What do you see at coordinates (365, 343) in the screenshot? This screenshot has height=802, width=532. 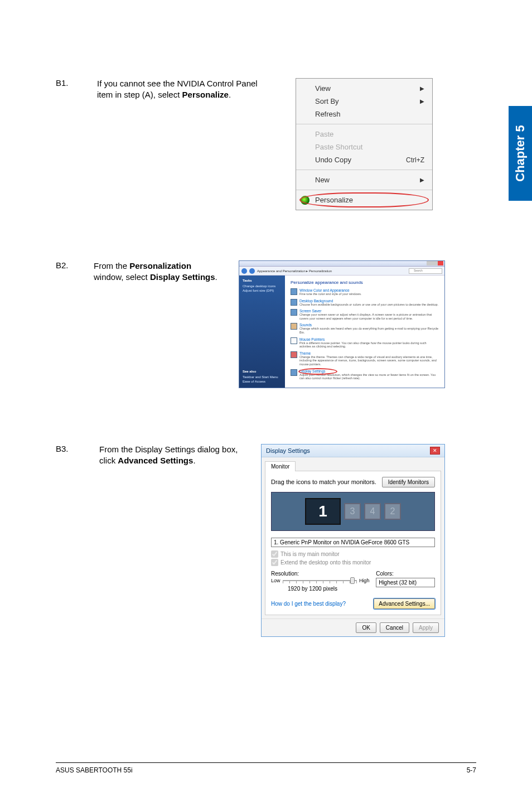 I see `link-mouse-pointers: Mouse Pointers Pick a different mouse po…` at bounding box center [365, 343].